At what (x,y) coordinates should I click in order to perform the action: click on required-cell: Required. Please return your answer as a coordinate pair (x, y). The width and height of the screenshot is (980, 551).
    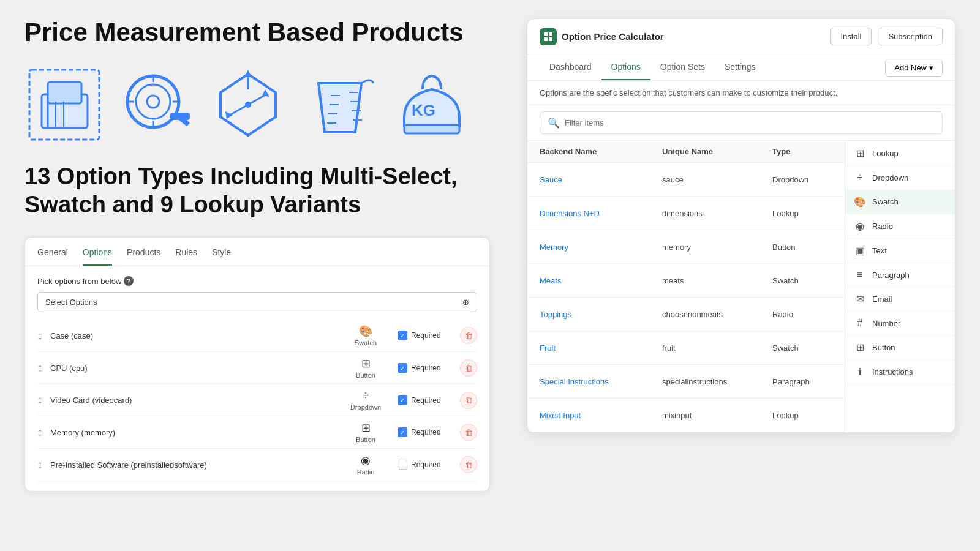
    Looking at the image, I should click on (425, 465).